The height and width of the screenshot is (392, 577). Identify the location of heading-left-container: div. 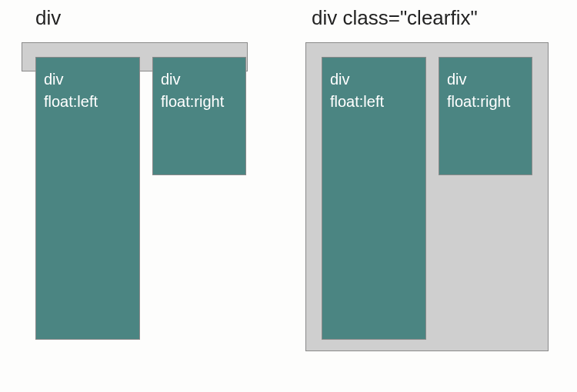
(48, 18).